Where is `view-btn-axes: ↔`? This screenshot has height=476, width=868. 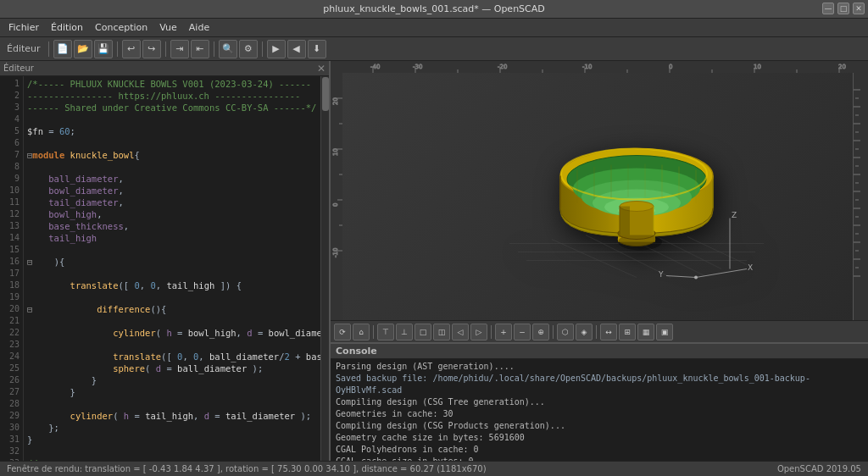 view-btn-axes: ↔ is located at coordinates (609, 332).